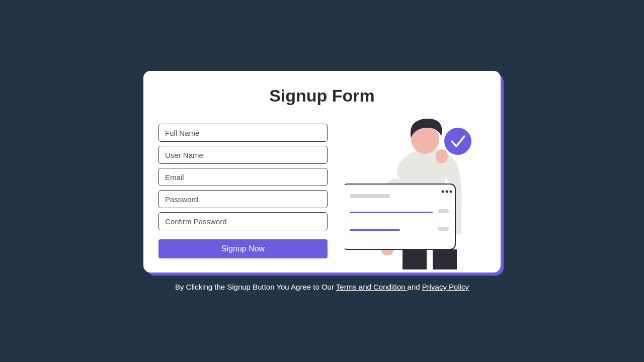  I want to click on panel-illustration-icon, so click(400, 217).